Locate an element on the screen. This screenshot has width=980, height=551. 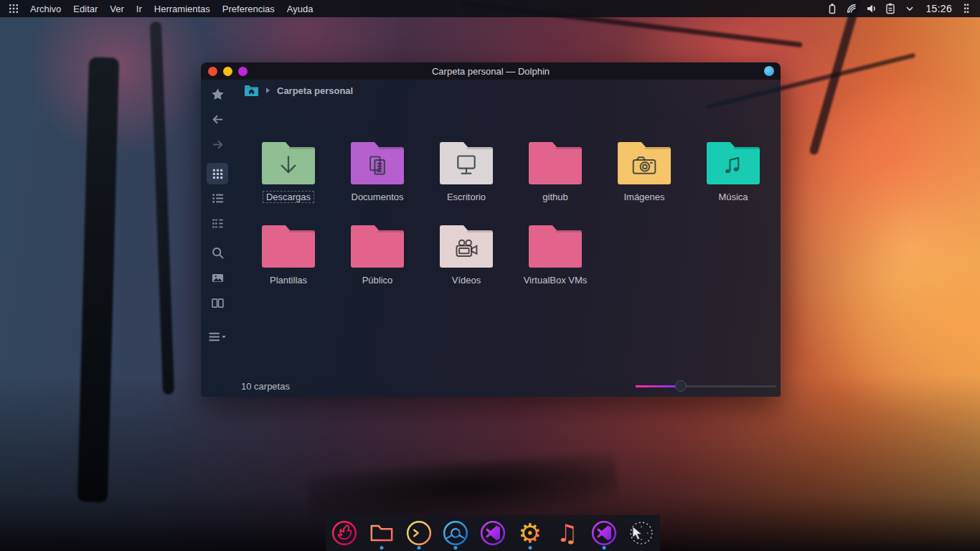
system-tray: 15:26 is located at coordinates (900, 9).